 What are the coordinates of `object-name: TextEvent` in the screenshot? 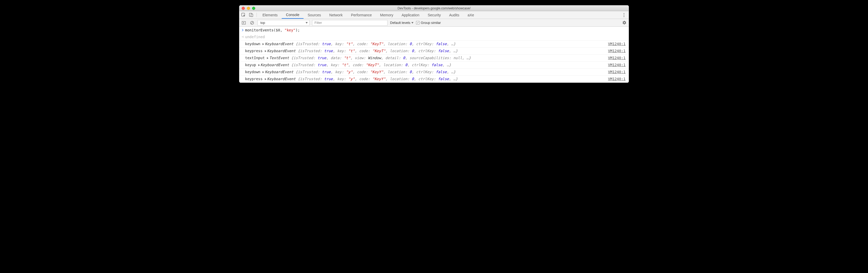 It's located at (280, 58).